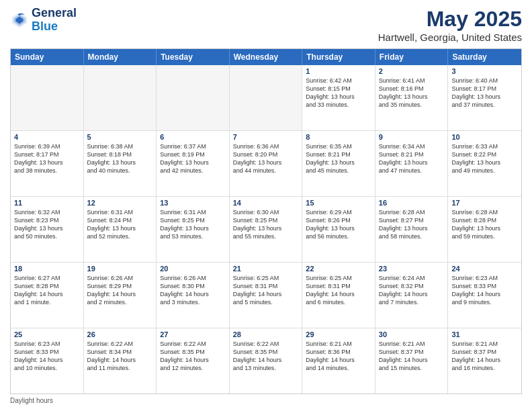 The height and width of the screenshot is (411, 532). Describe the element at coordinates (339, 295) in the screenshot. I see `day-cell-22: 22Sunrise: 6:25 AM Sunset: 8:31 PM Dayli…` at that location.